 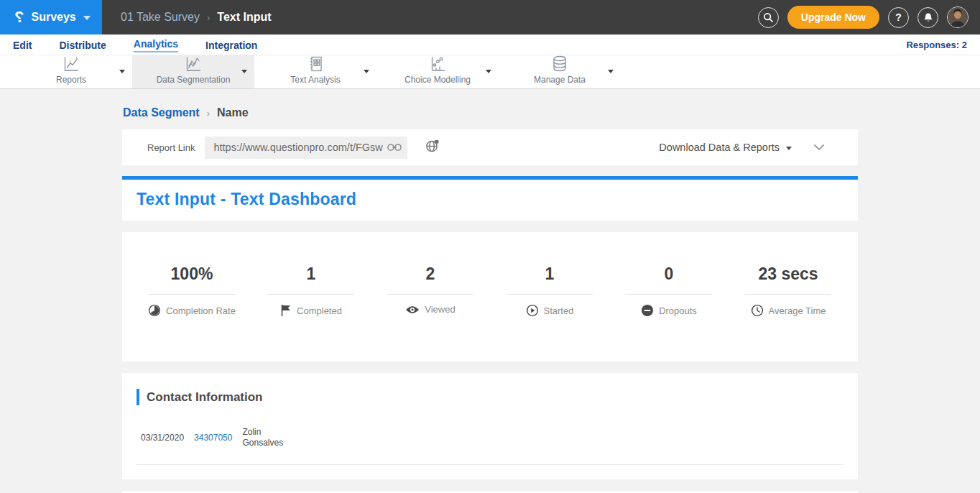 What do you see at coordinates (22, 45) in the screenshot?
I see `tab-edit: Edit` at bounding box center [22, 45].